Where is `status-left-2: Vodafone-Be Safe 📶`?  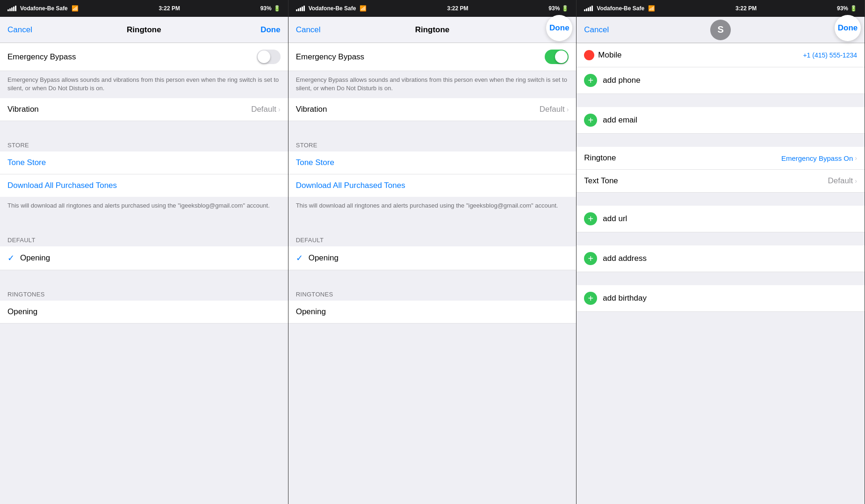
status-left-2: Vodafone-Be Safe 📶 is located at coordinates (332, 8).